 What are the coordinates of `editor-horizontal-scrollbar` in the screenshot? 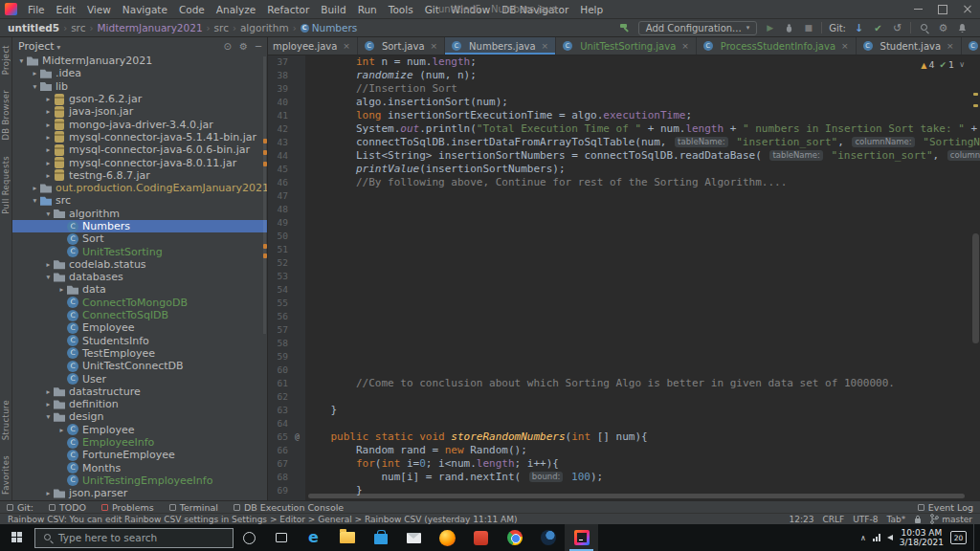 It's located at (636, 496).